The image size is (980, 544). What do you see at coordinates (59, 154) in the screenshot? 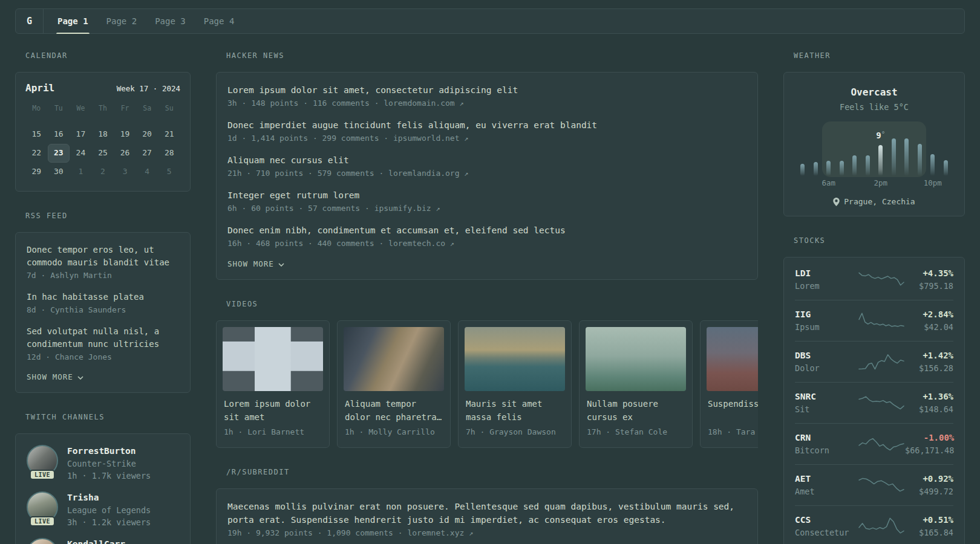
I see `calendar-day: 23` at bounding box center [59, 154].